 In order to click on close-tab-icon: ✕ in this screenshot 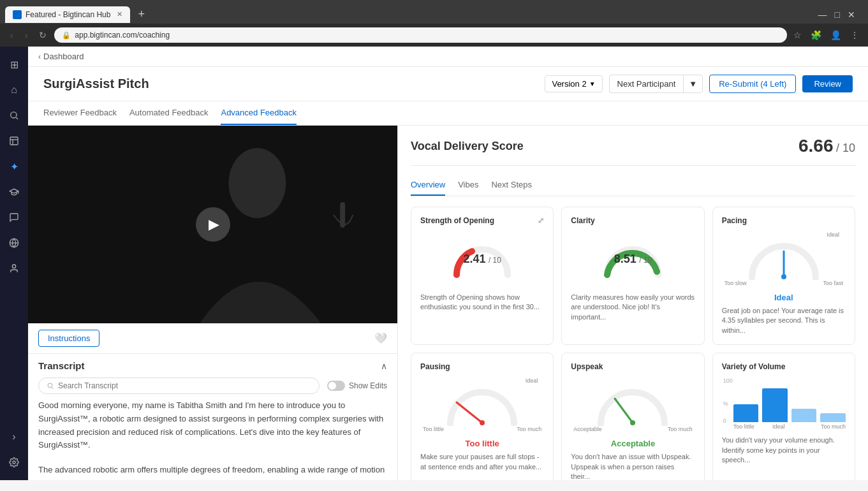, I will do `click(120, 14)`.